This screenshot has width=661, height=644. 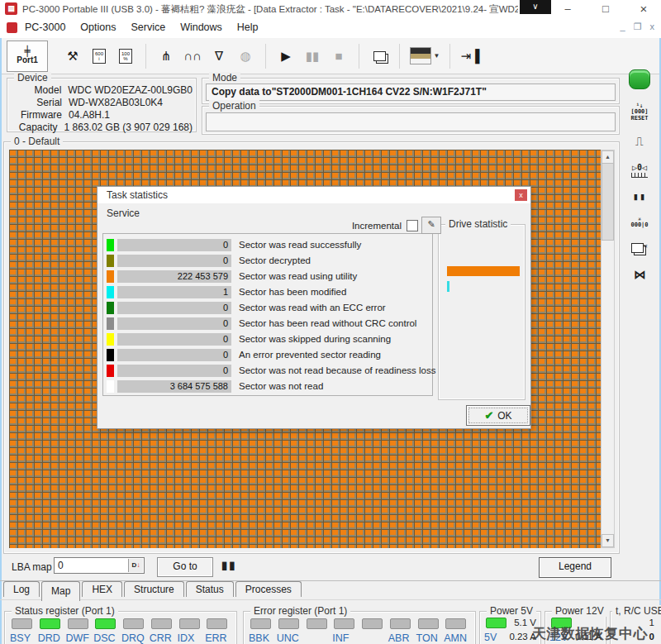 I want to click on error-led-cell: INF, so click(x=346, y=632).